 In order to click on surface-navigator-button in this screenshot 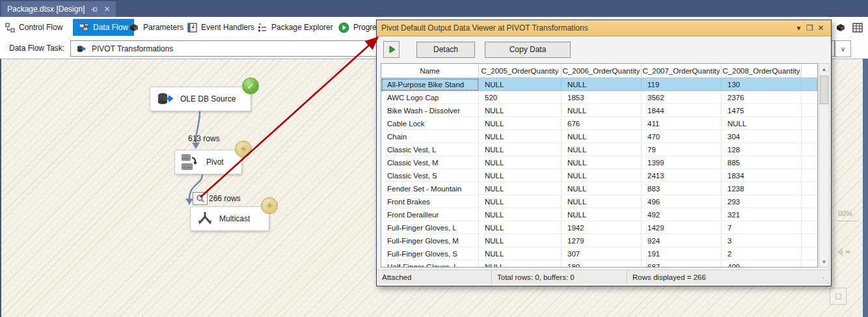, I will do `click(838, 296)`.